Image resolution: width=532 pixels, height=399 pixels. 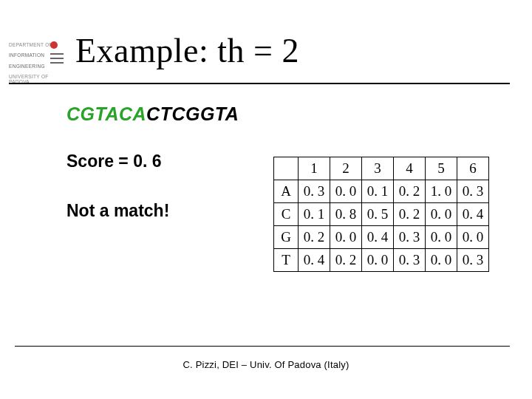 What do you see at coordinates (346, 168) in the screenshot?
I see `col-header: 2` at bounding box center [346, 168].